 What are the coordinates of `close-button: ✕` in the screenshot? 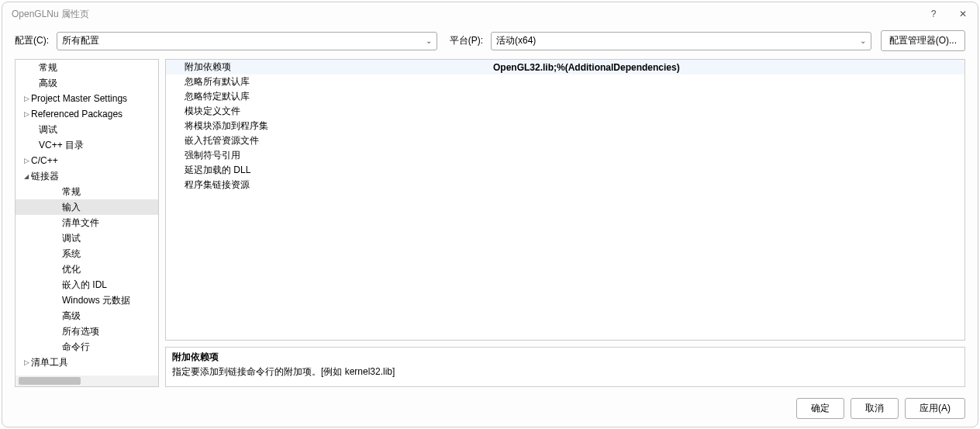 It's located at (963, 14).